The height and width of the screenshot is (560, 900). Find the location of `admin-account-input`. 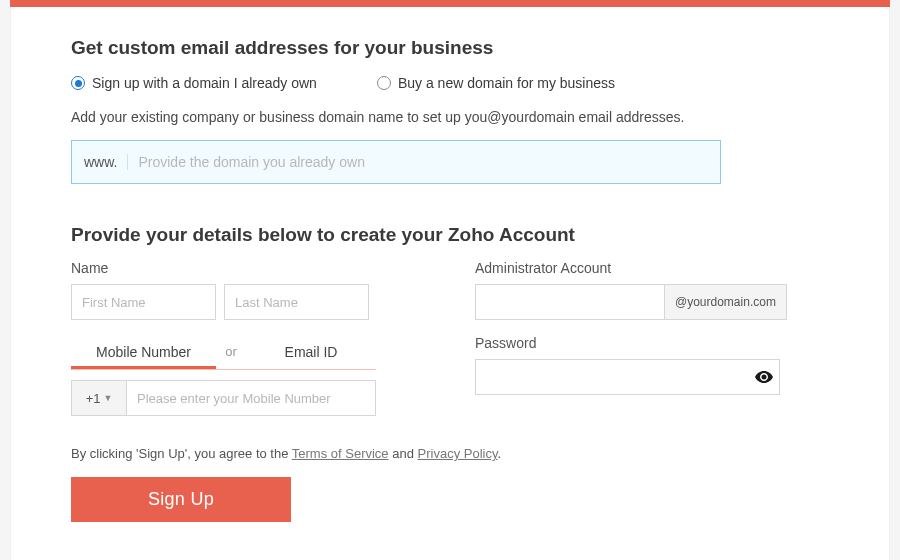

admin-account-input is located at coordinates (570, 302).